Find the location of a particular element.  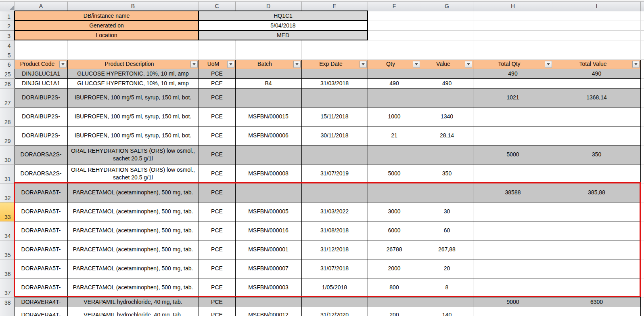

cell-B28: IBUPROFEN, 100 mg/5 ml, syrup, 150 ml, b… is located at coordinates (133, 116).